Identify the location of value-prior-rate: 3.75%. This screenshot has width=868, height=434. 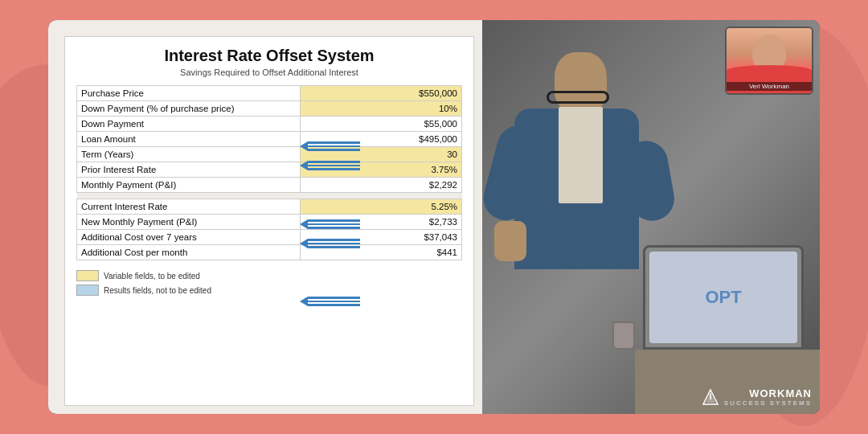
(381, 170).